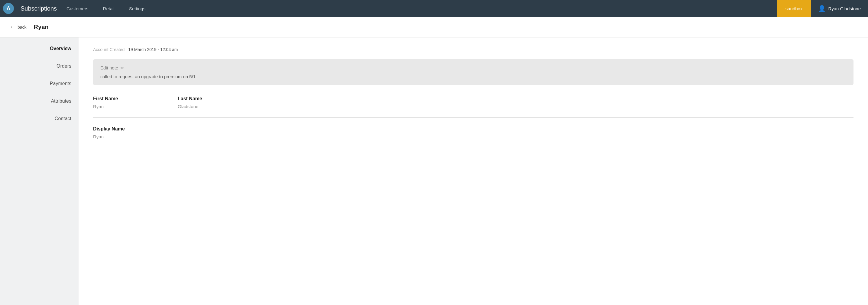 Image resolution: width=868 pixels, height=305 pixels. Describe the element at coordinates (123, 106) in the screenshot. I see `first-name-value: Ryan` at that location.